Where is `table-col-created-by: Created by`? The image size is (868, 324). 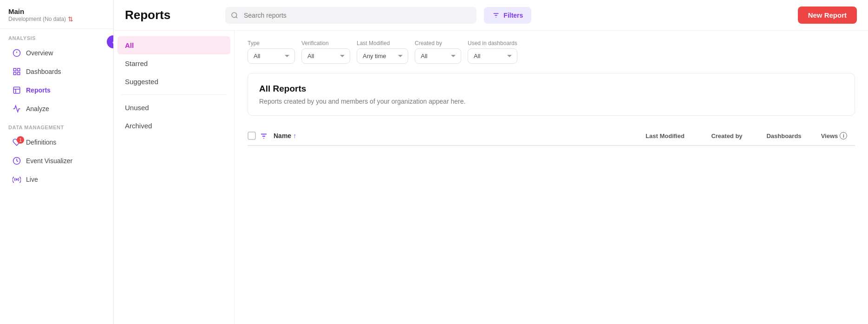
table-col-created-by: Created by is located at coordinates (727, 136).